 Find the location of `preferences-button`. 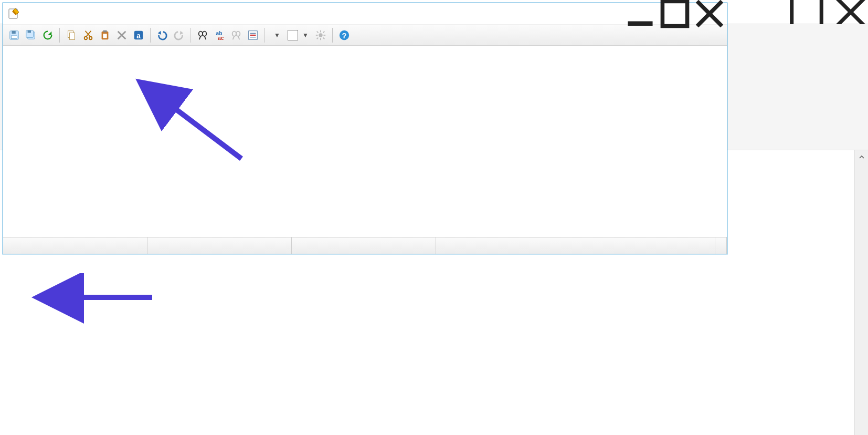

preferences-button is located at coordinates (321, 35).